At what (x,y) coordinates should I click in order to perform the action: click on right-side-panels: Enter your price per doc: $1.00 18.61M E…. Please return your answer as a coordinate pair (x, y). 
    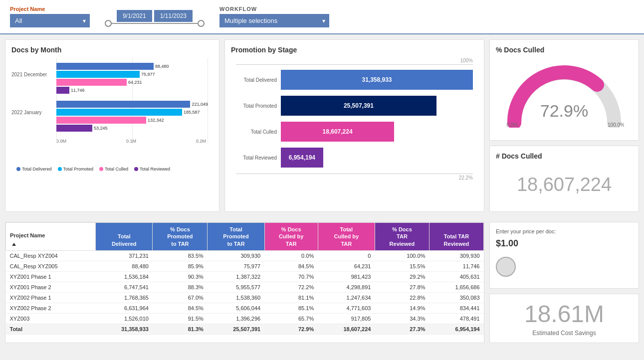
    Looking at the image, I should click on (564, 282).